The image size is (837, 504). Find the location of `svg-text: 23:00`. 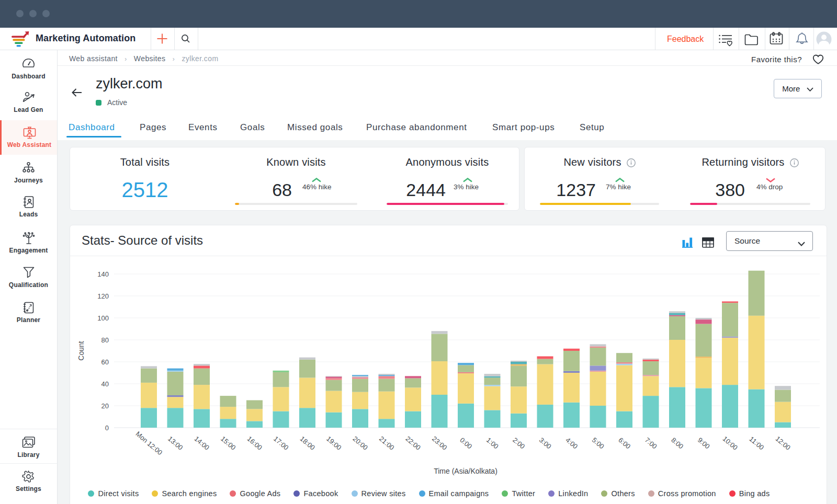

svg-text: 23:00 is located at coordinates (439, 443).